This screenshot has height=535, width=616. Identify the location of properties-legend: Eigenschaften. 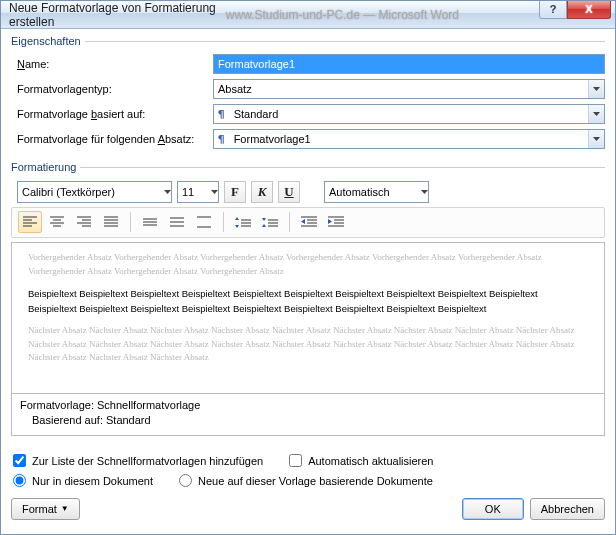
(48, 41).